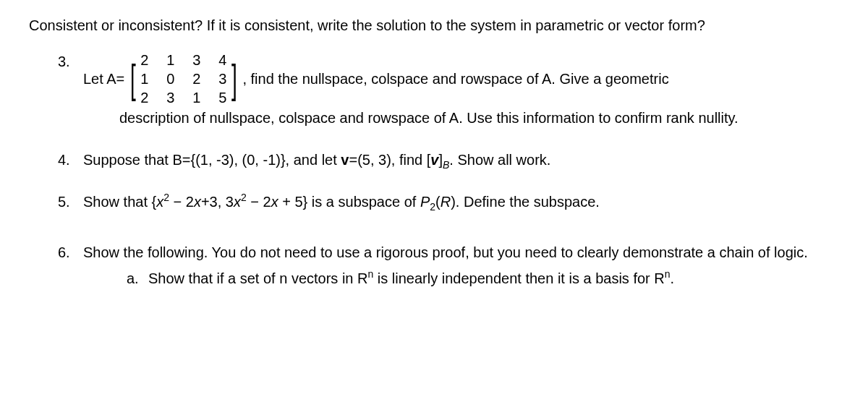  Describe the element at coordinates (171, 60) in the screenshot. I see `m-0-1: 1` at that location.